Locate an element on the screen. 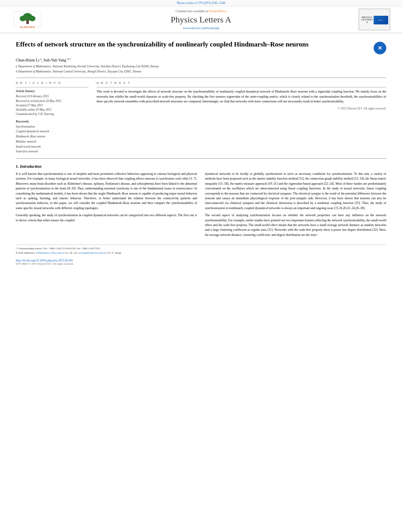 This screenshot has height=532, width=402. crossmark-badge: ✕ is located at coordinates (380, 48).